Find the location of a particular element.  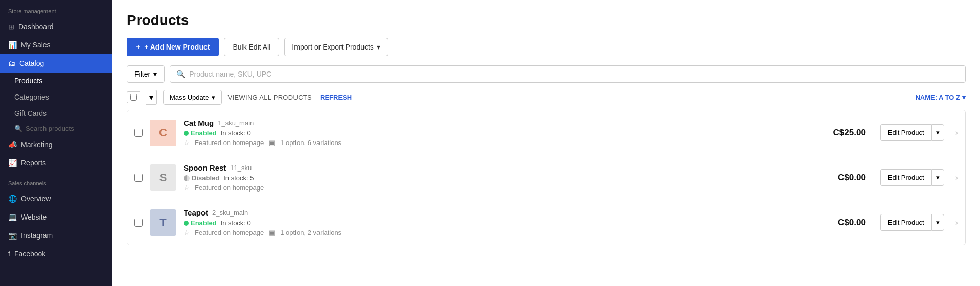

product-meta-row: ☆ Featured on homepage is located at coordinates (501, 188).